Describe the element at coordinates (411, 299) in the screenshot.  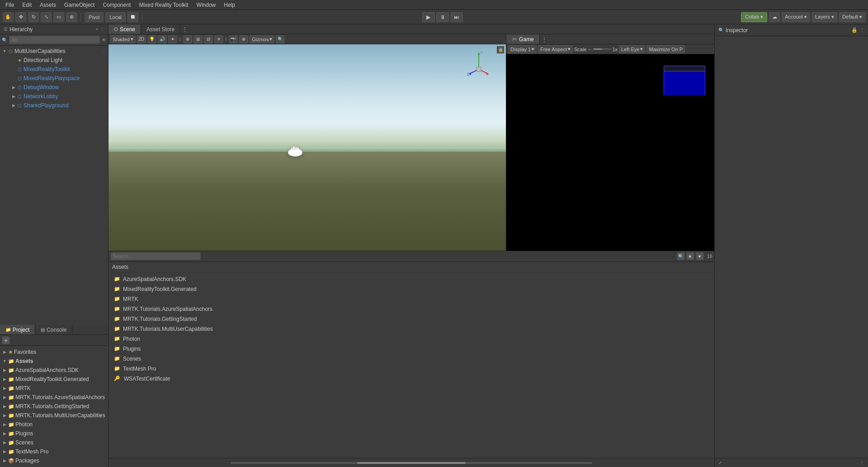
I see `asset-item-mrtk: 📁 MRTK` at that location.